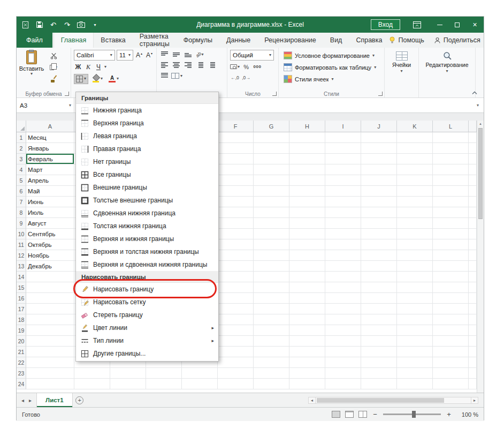 The height and width of the screenshot is (436, 504). I want to click on cell-I5, so click(343, 181).